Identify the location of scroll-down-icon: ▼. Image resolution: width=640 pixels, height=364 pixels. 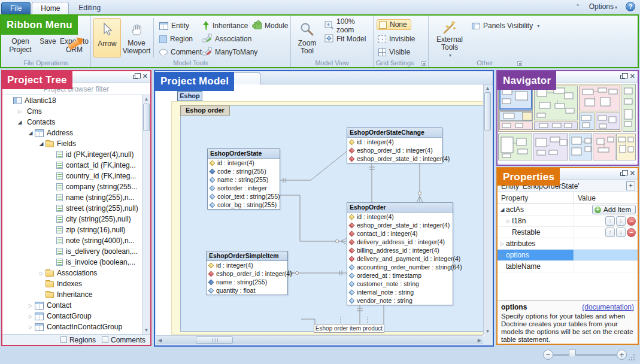
(146, 330).